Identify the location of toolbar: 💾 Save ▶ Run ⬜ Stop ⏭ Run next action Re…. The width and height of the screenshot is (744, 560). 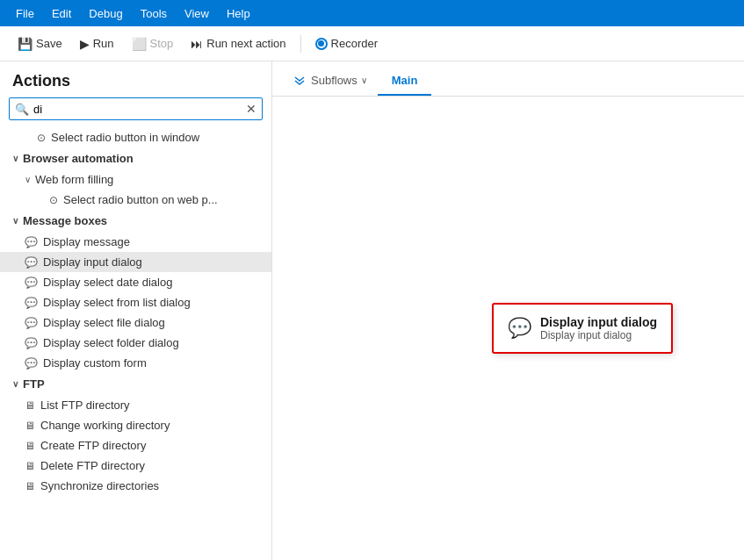
(372, 44).